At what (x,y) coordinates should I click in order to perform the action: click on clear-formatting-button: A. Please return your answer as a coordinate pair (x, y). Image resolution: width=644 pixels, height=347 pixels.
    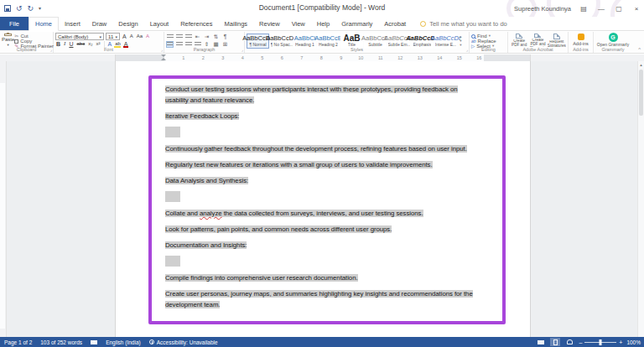
    Looking at the image, I should click on (148, 37).